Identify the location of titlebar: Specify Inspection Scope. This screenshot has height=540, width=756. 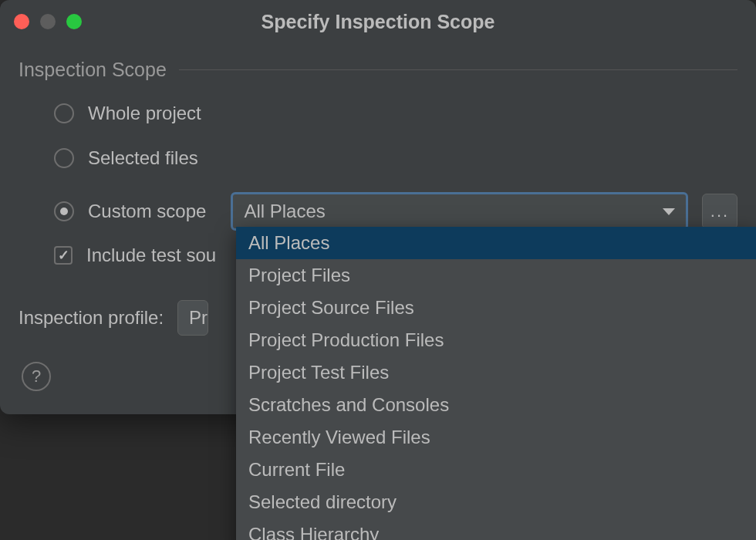
(378, 22).